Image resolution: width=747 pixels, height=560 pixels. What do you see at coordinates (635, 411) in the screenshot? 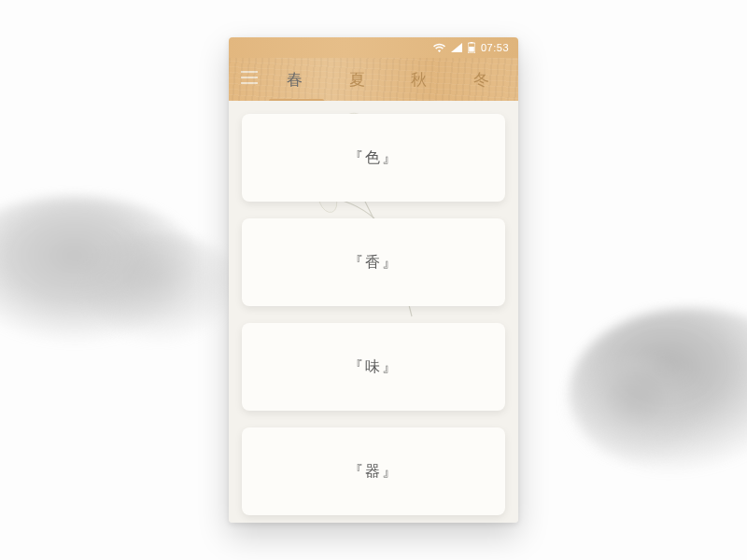
I see `bg-mountain-right-low` at bounding box center [635, 411].